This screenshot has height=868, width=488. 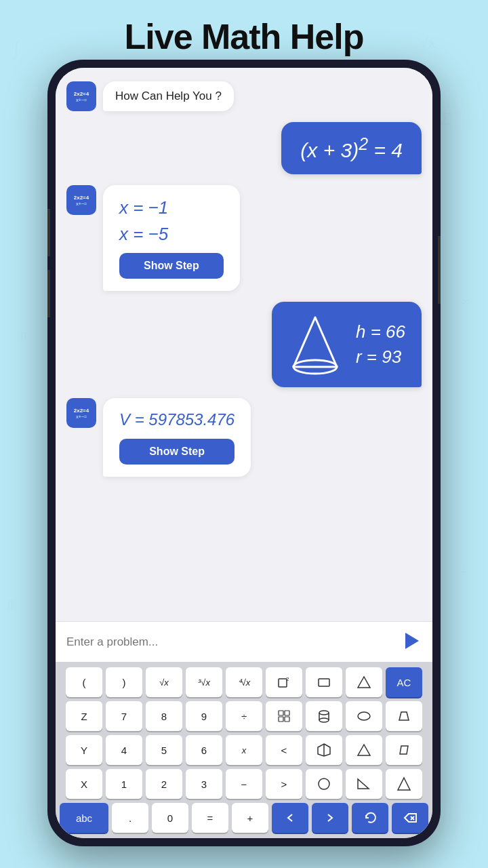 I want to click on key-ellipse, so click(x=364, y=716).